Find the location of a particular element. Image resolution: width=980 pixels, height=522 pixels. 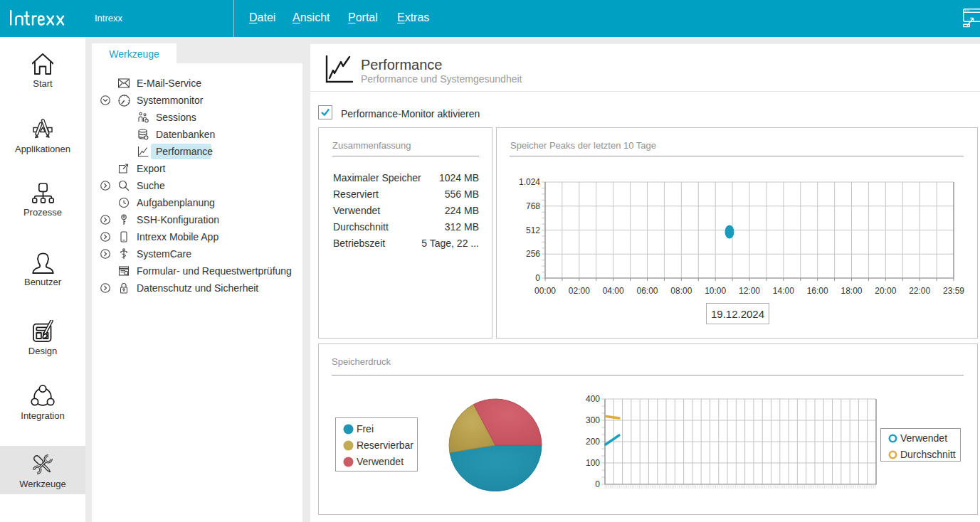

svg-text: 06:00 is located at coordinates (647, 291).